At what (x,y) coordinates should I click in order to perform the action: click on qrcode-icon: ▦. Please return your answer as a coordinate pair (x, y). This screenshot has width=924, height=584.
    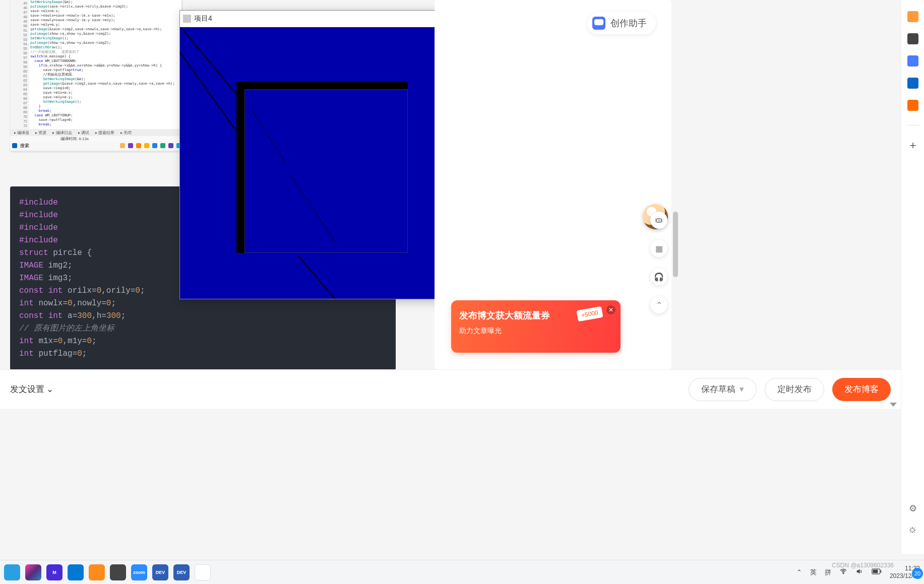
    Looking at the image, I should click on (659, 248).